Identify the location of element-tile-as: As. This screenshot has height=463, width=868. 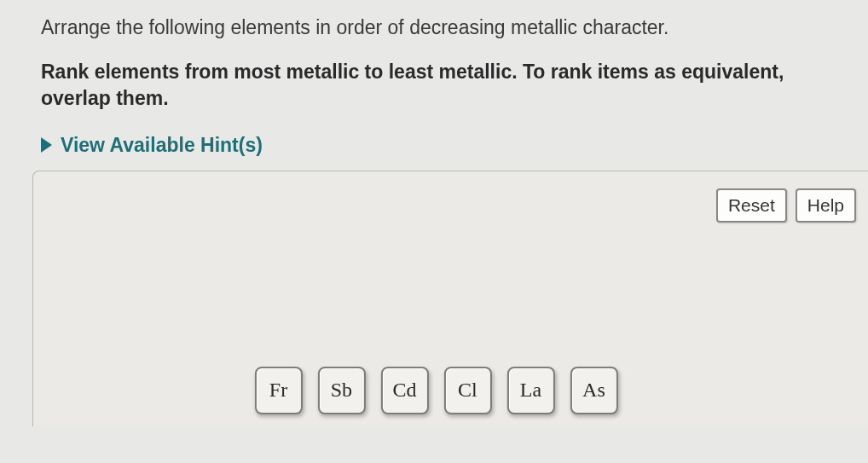
(593, 391).